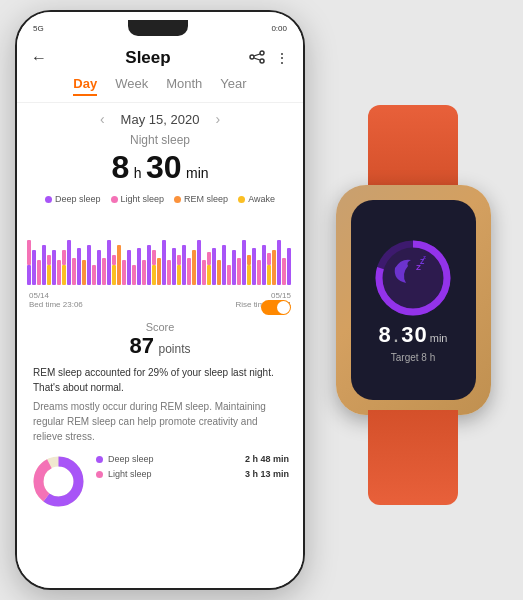 The height and width of the screenshot is (600, 523). What do you see at coordinates (160, 138) in the screenshot?
I see `sleep-label: Night sleep` at bounding box center [160, 138].